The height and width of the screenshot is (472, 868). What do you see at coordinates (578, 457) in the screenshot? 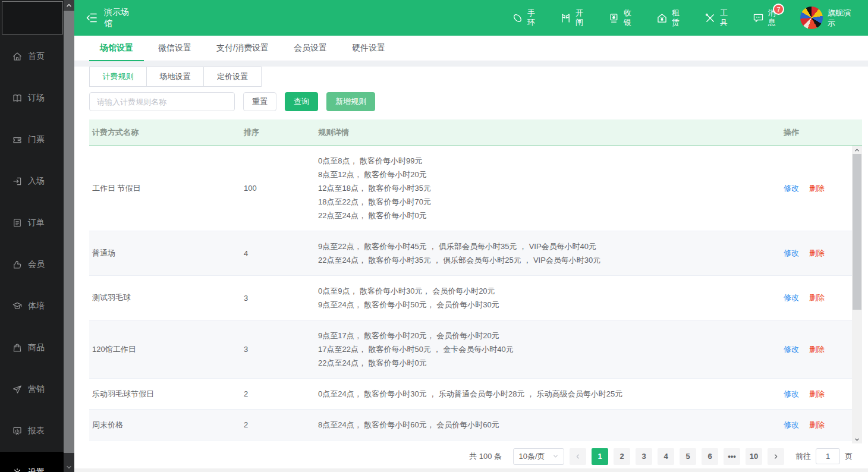
I see `prev-page-button` at bounding box center [578, 457].